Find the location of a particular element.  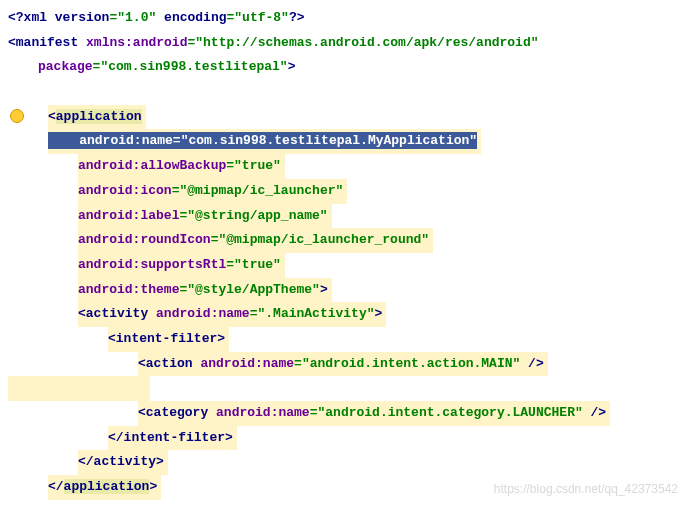

attr: package is located at coordinates (66, 66).